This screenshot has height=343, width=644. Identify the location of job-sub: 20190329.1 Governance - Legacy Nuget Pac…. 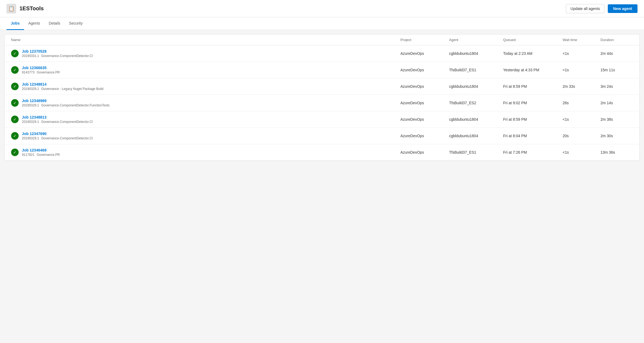
(63, 89).